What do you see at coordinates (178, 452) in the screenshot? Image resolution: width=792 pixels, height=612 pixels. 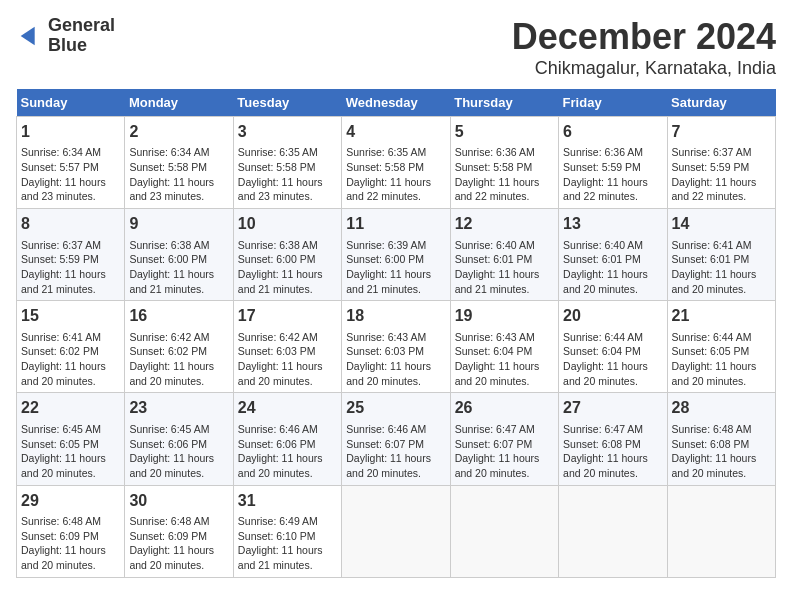 I see `day-info: Sunrise: 6:45 AMSunset: 6:06 PMDaylight:…` at bounding box center [178, 452].